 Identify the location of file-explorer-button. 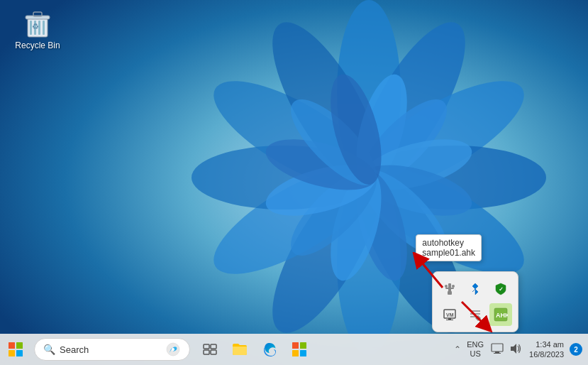
(240, 349).